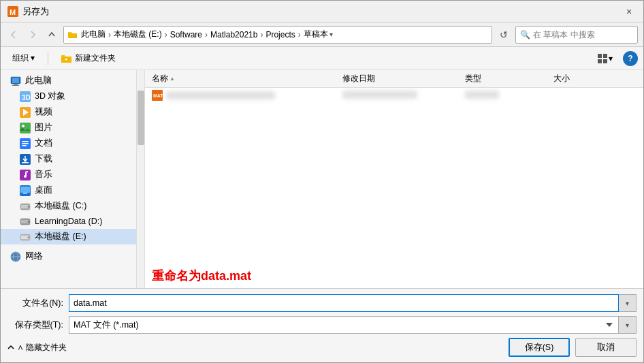 This screenshot has width=644, height=363. What do you see at coordinates (172, 79) in the screenshot?
I see `sort-icon: ▲` at bounding box center [172, 79].